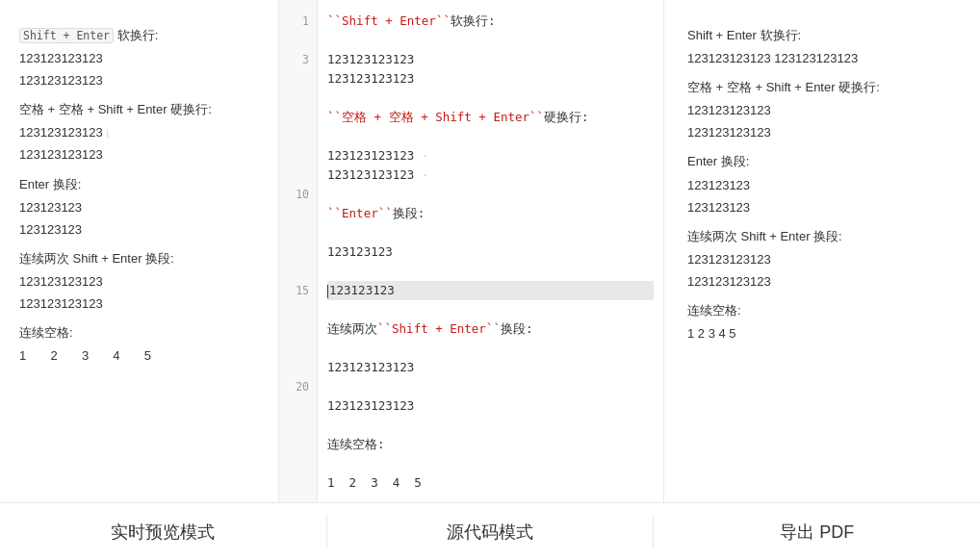 This screenshot has width=980, height=560. What do you see at coordinates (139, 59) in the screenshot?
I see `content-line-1-1: 123123123123` at bounding box center [139, 59].